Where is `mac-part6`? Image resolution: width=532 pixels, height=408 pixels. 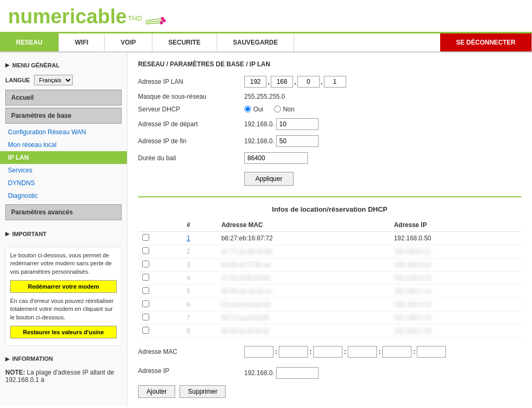
mac-part6 is located at coordinates (431, 352).